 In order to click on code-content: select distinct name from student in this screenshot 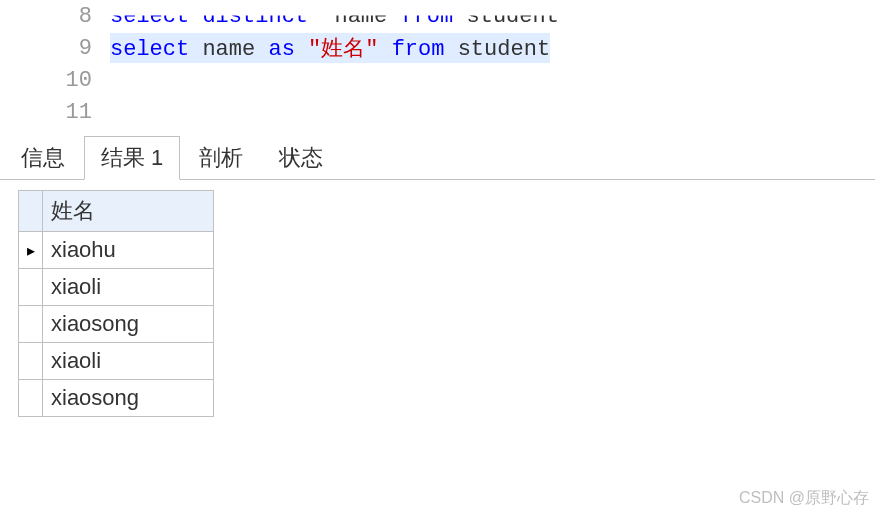, I will do `click(334, 16)`.